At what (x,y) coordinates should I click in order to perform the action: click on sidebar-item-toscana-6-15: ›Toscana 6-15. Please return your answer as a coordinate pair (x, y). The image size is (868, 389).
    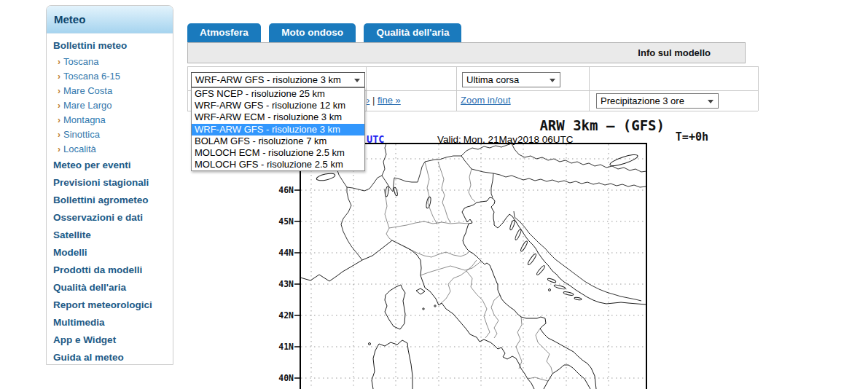
    Looking at the image, I should click on (109, 76).